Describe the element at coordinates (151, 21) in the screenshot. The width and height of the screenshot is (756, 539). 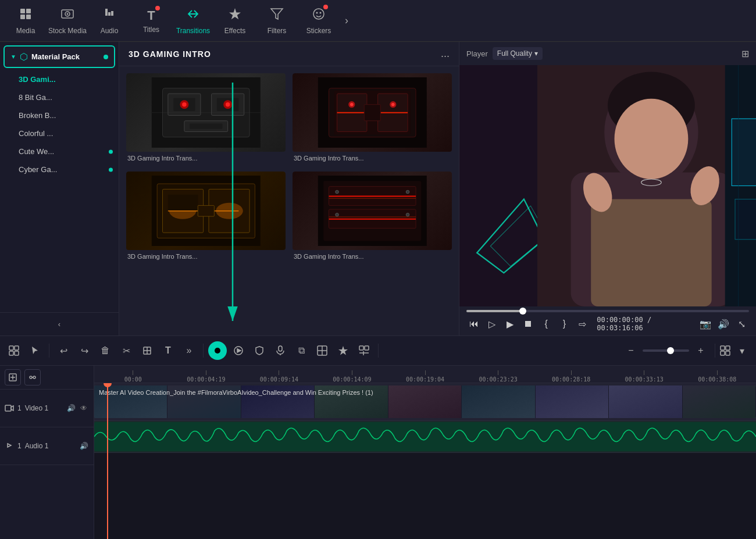
I see `toolbar-titles: T Titles` at that location.